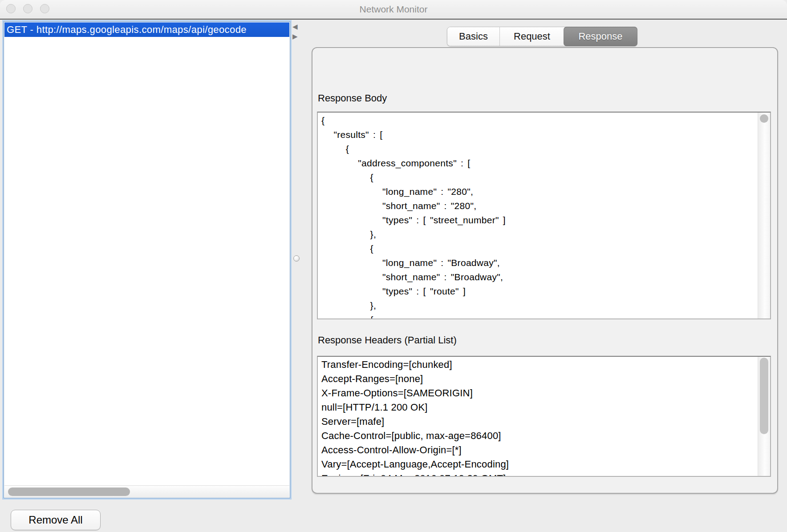  I want to click on tab-bar: Basics Request Response, so click(542, 36).